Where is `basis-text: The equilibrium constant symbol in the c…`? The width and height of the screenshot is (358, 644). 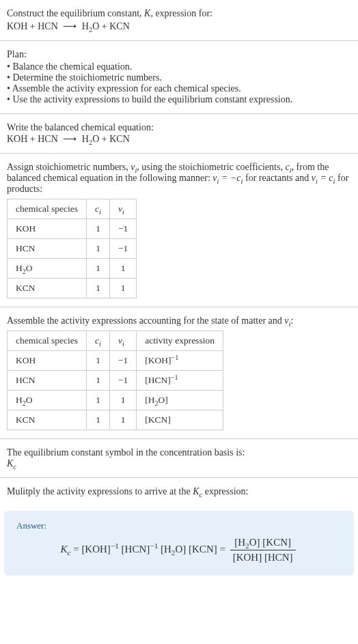 basis-text: The equilibrium constant symbol in the c… is located at coordinates (179, 453).